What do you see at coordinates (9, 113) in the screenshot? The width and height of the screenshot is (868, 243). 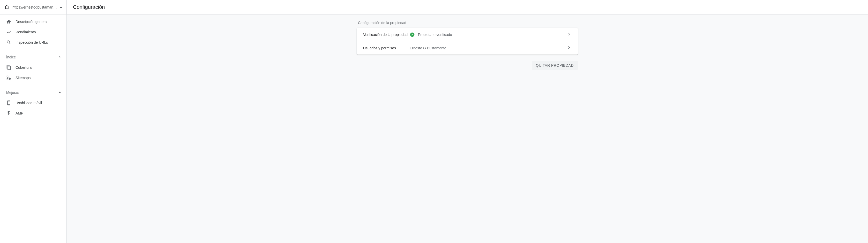 I see `bolt-icon` at bounding box center [9, 113].